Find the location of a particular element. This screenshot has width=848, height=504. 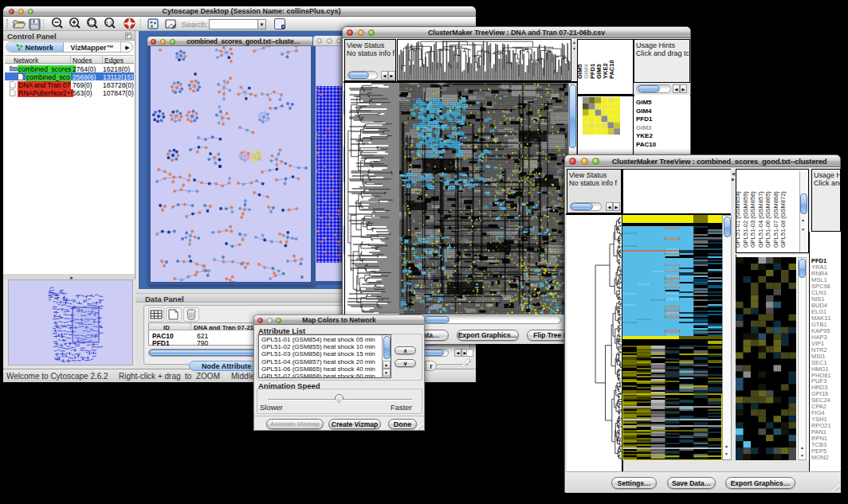

svg-text: 1:1 is located at coordinates (110, 23).